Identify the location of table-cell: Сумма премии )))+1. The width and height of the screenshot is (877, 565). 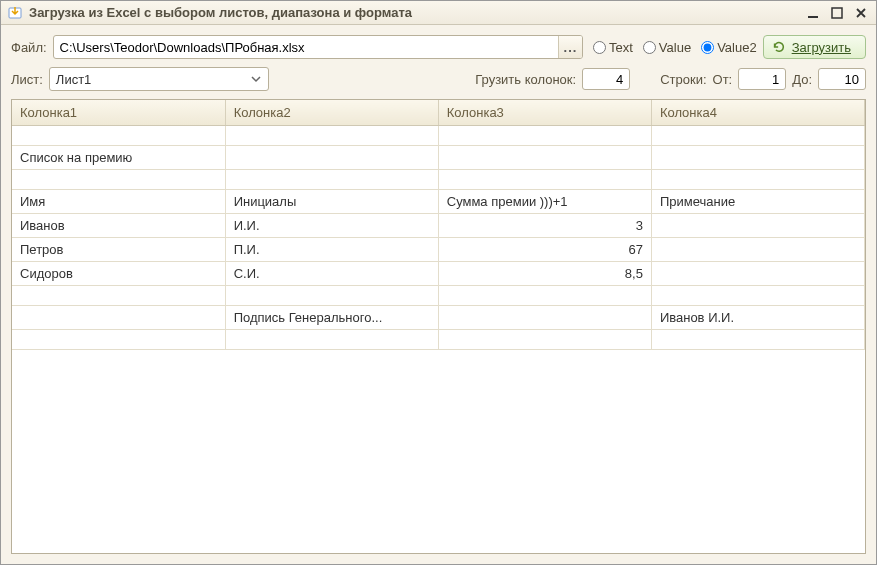
(544, 202).